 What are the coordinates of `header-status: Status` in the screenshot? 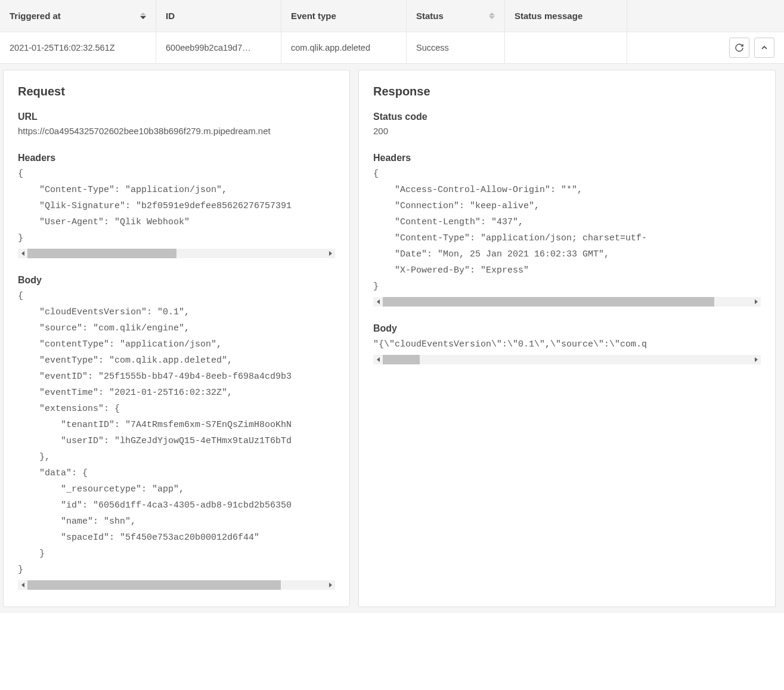 It's located at (455, 16).